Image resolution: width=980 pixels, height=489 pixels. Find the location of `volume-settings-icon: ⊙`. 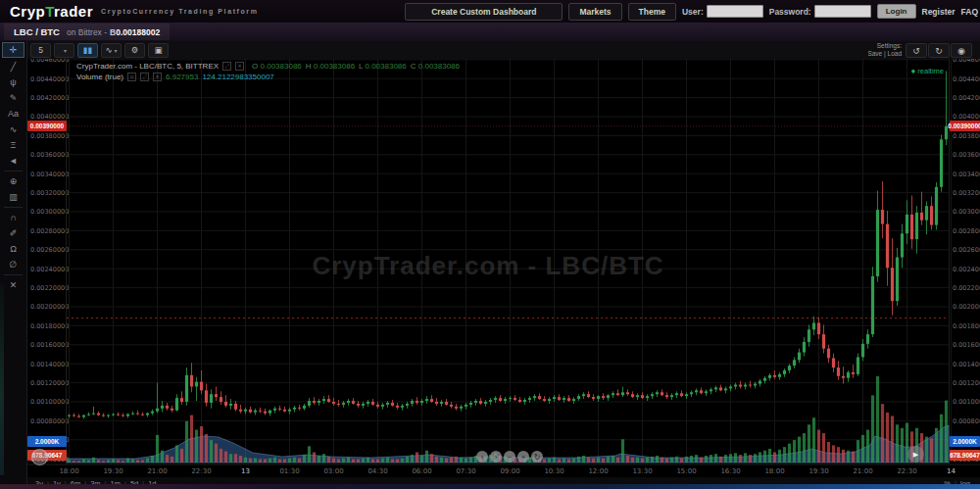

volume-settings-icon: ⊙ is located at coordinates (131, 76).